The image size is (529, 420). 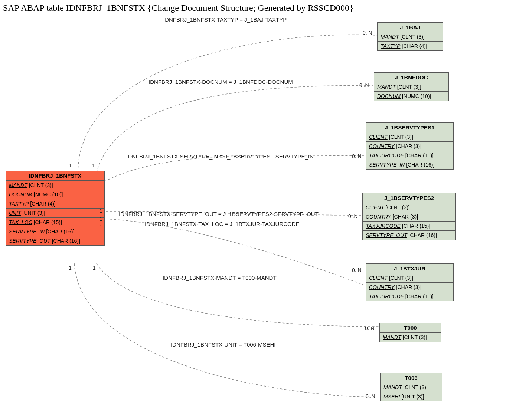 I want to click on entity-header: J_1BTXJUR, so click(x=410, y=269).